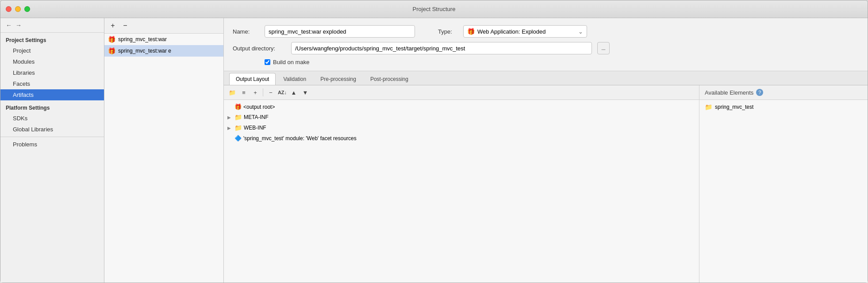 This screenshot has height=283, width=868. I want to click on folder-icon-btn: 📁, so click(232, 92).